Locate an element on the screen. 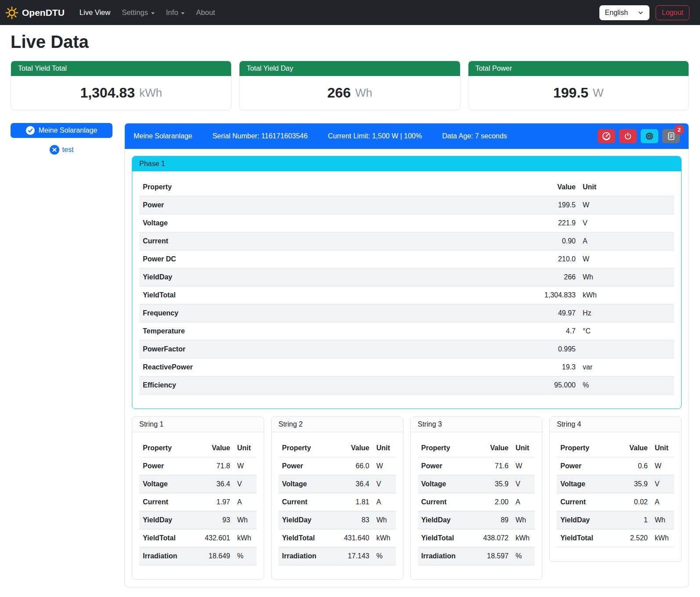 The image size is (700, 597). table-row: Irradiation18.649% is located at coordinates (198, 556).